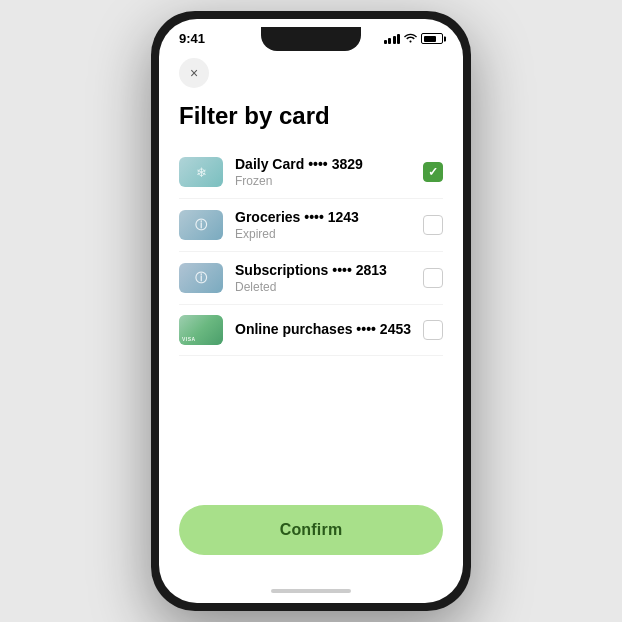 Image resolution: width=622 pixels, height=622 pixels. Describe the element at coordinates (311, 534) in the screenshot. I see `bottom-section: Confirm` at that location.